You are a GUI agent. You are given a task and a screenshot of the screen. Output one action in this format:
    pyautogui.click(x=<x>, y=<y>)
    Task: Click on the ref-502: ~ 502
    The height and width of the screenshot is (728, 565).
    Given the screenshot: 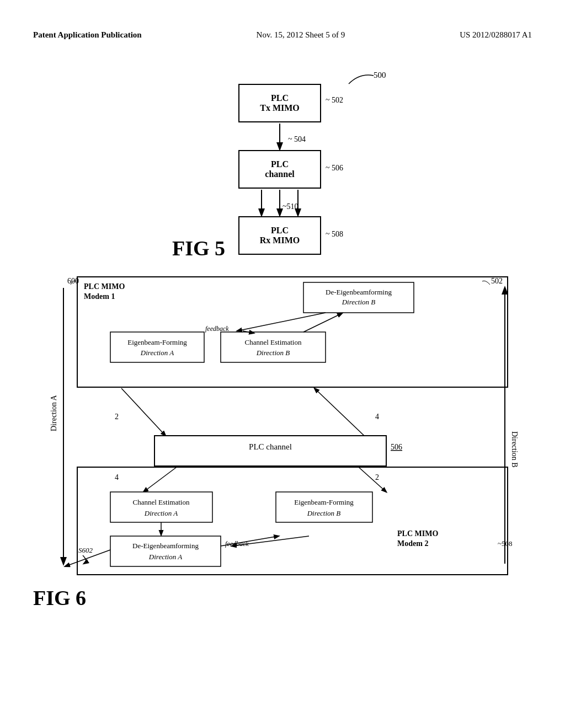 What is the action you would take?
    pyautogui.click(x=334, y=100)
    